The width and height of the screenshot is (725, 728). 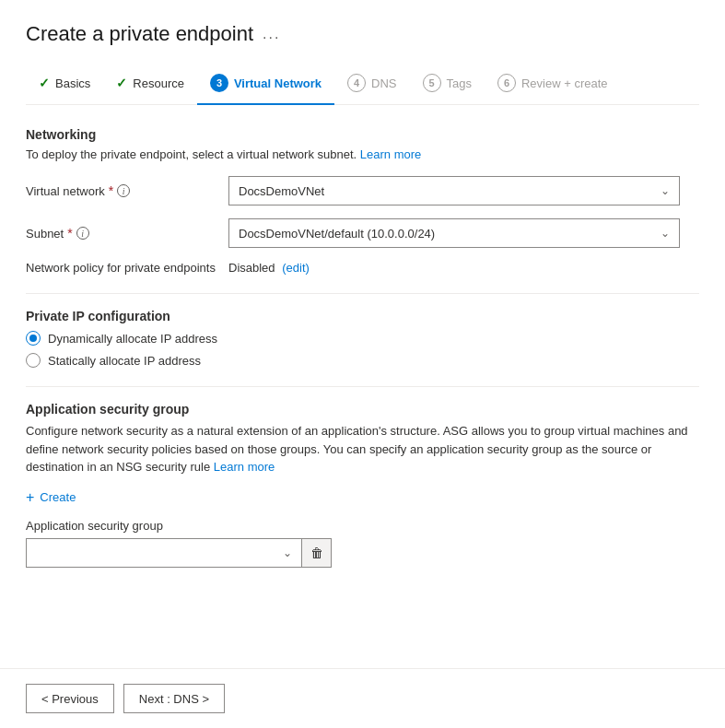 I want to click on networking-description: To deploy the private endpoint, select a…, so click(x=363, y=155).